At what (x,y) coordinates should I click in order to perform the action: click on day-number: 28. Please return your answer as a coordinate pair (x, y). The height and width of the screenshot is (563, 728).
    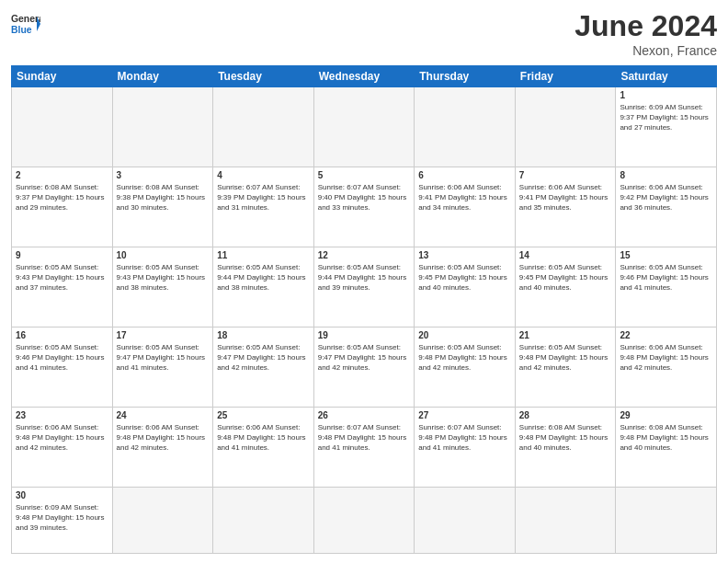
    Looking at the image, I should click on (566, 416).